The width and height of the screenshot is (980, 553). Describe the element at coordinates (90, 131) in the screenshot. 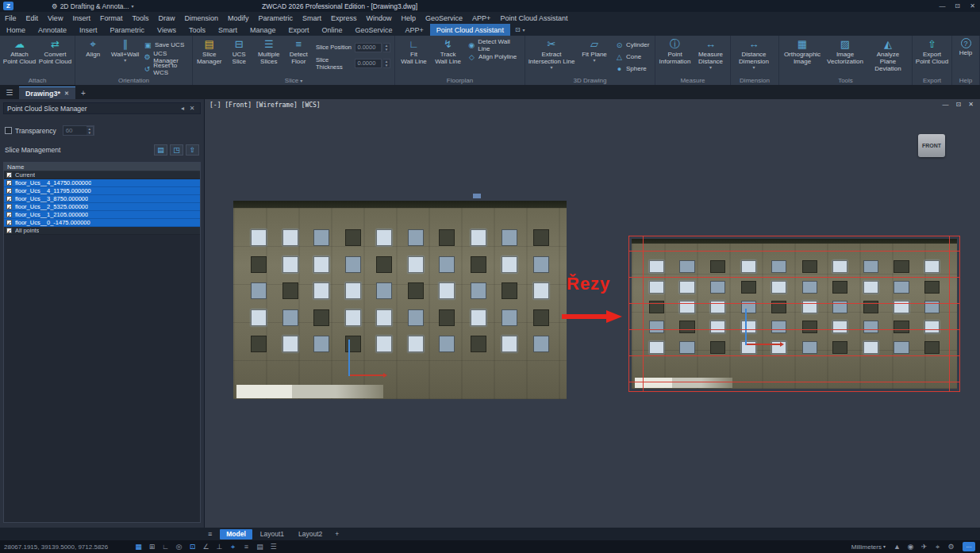

I see `transparency-spinner` at that location.